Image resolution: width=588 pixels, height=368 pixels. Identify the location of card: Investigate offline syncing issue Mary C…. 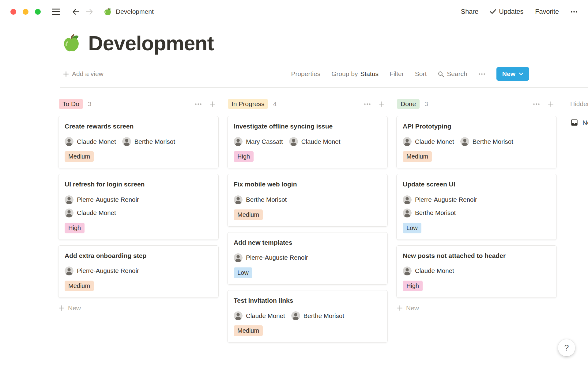
(307, 142).